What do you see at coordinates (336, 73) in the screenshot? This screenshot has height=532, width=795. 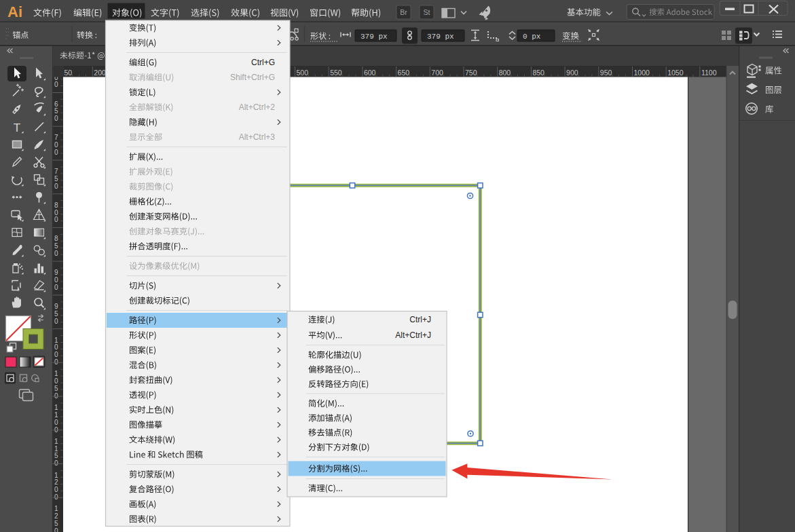 I see `svg-text: 550` at bounding box center [336, 73].